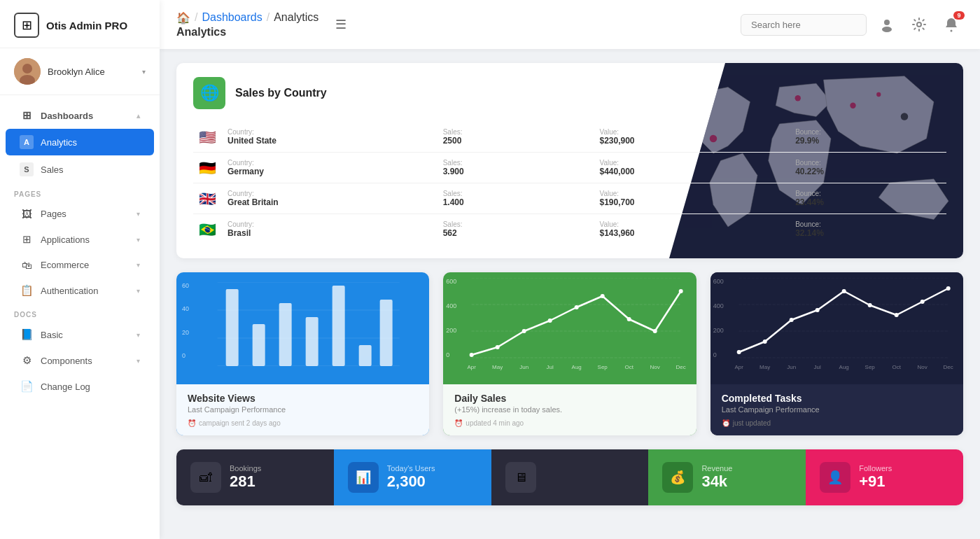  Describe the element at coordinates (603, 367) in the screenshot. I see `svg-text: Sep` at that location.